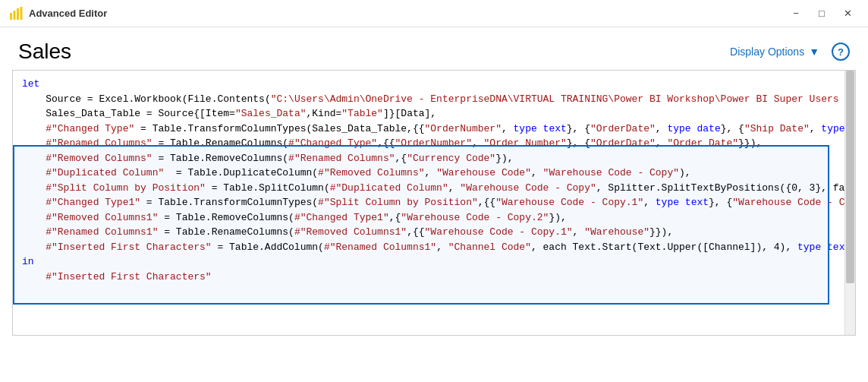 The width and height of the screenshot is (868, 382). What do you see at coordinates (775, 52) in the screenshot?
I see `display-options-button: Display Options ▼` at bounding box center [775, 52].